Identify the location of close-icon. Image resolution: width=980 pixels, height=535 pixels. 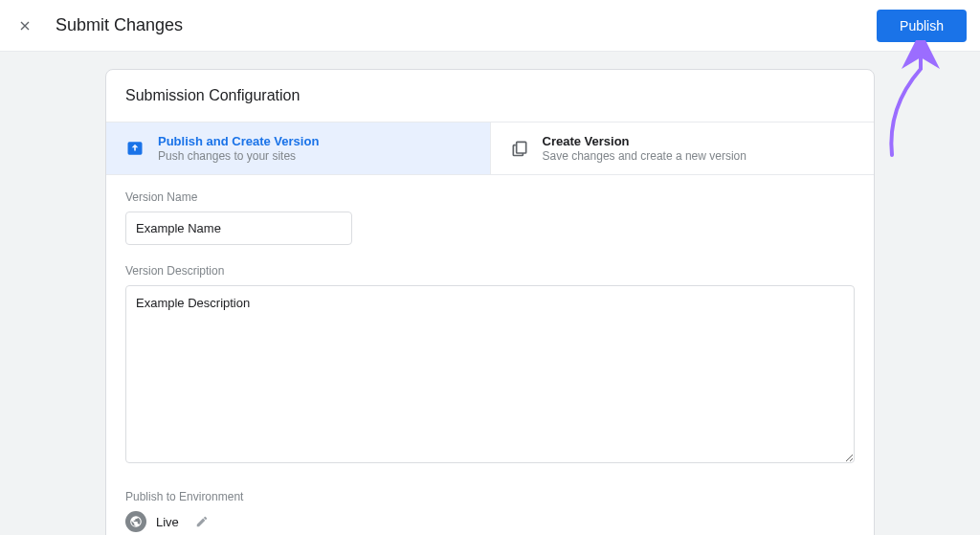
(25, 26).